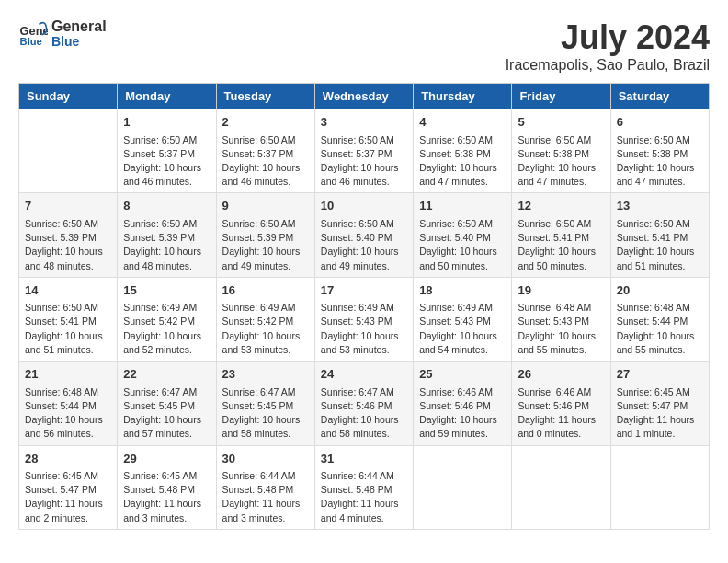  I want to click on column-header-sunday: Sunday, so click(68, 97).